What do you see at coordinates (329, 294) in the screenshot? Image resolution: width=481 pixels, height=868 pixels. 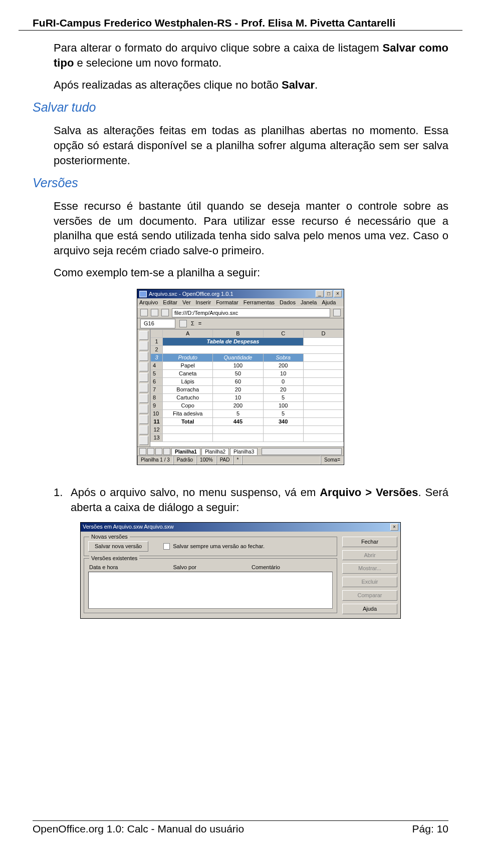 I see `maximize-button: □` at bounding box center [329, 294].